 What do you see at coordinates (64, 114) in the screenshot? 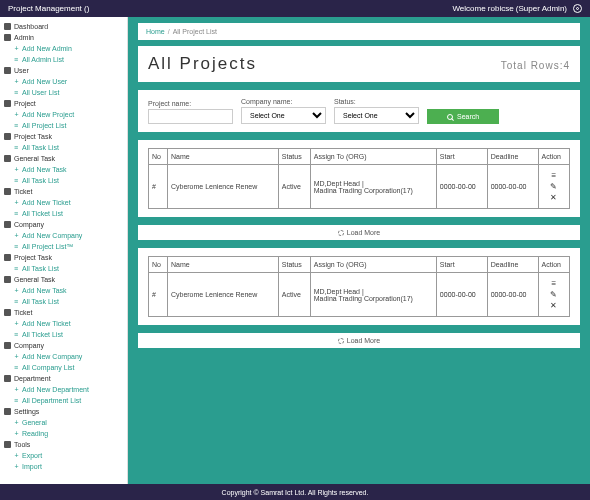
I see `sidebar-item-add-new-project: Add New Project` at bounding box center [64, 114].